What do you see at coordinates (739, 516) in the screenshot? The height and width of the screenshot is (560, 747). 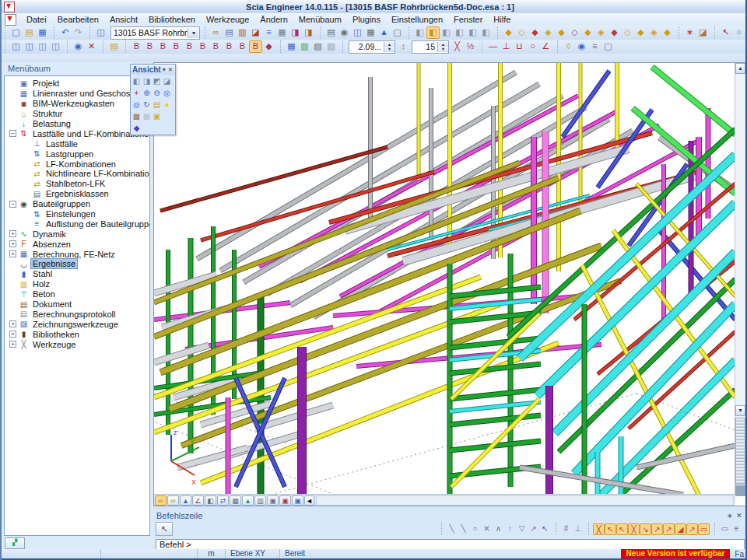 I see `close-icon: ✕` at bounding box center [739, 516].